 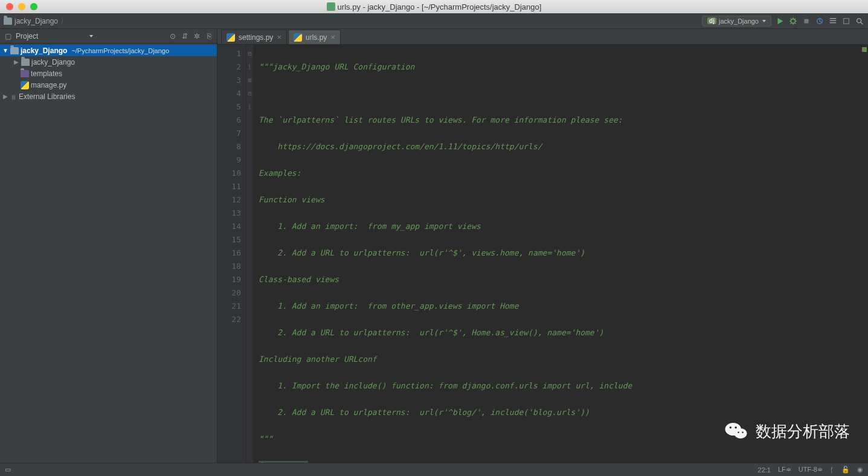 I want to click on tree-root-row: ▼ jacky_Django ~/PycharmProjects/jacky_D…, so click(x=109, y=51).